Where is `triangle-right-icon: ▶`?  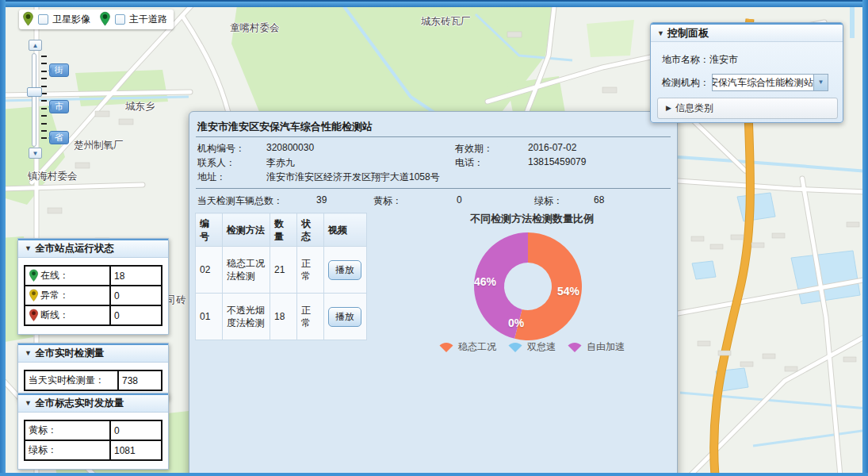 triangle-right-icon: ▶ is located at coordinates (669, 108).